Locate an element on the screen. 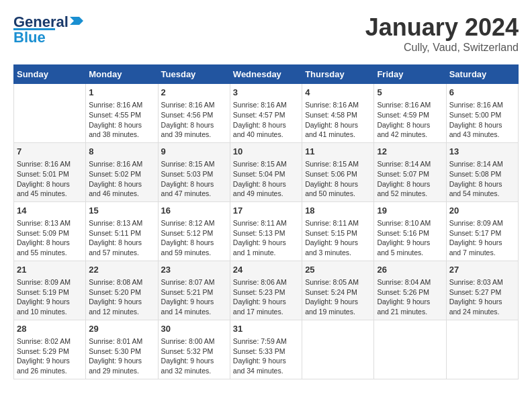 This screenshot has width=532, height=411. day-number: 1 is located at coordinates (122, 93).